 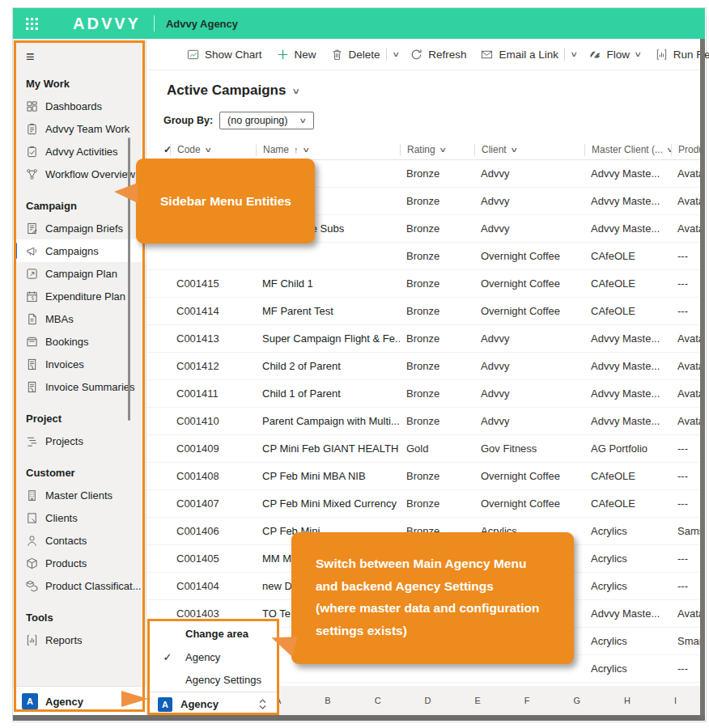 I want to click on sidebar-item-products: Products, so click(x=79, y=563).